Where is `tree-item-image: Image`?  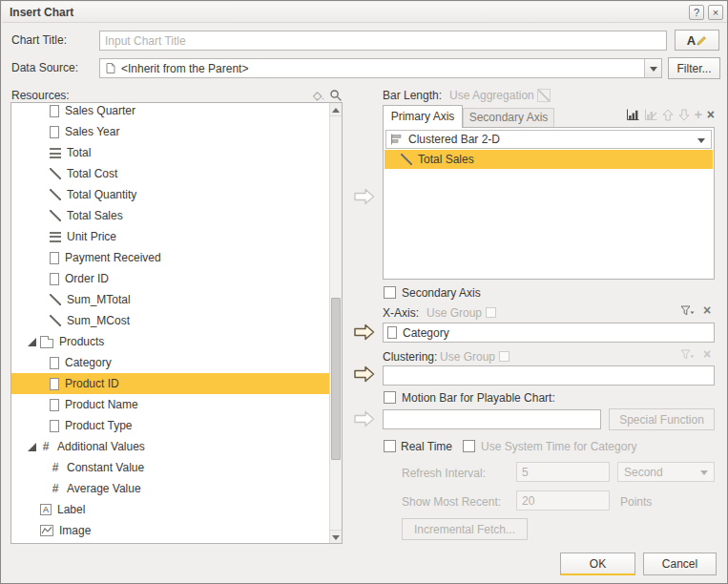
tree-item-image: Image is located at coordinates (170, 531).